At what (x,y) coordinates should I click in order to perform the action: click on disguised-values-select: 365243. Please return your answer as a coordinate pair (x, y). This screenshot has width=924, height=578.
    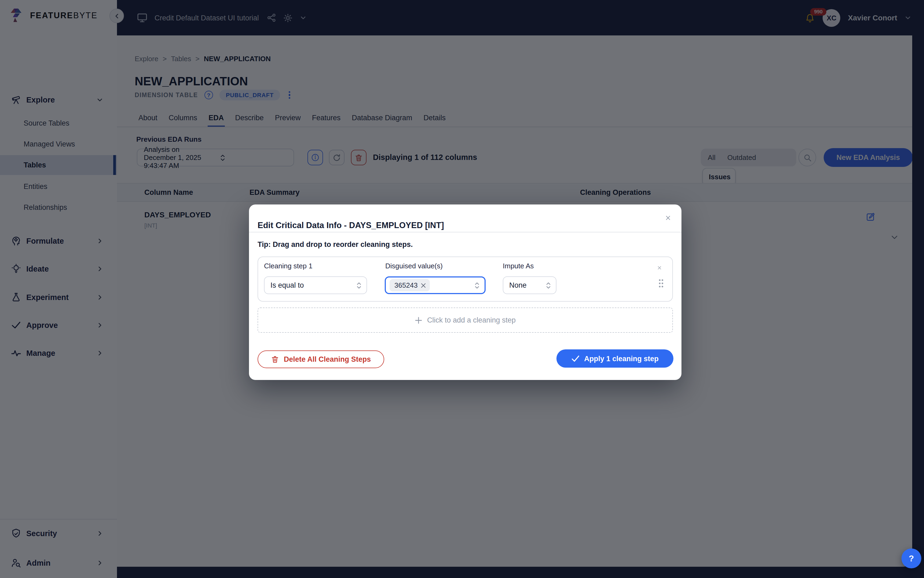
    Looking at the image, I should click on (435, 285).